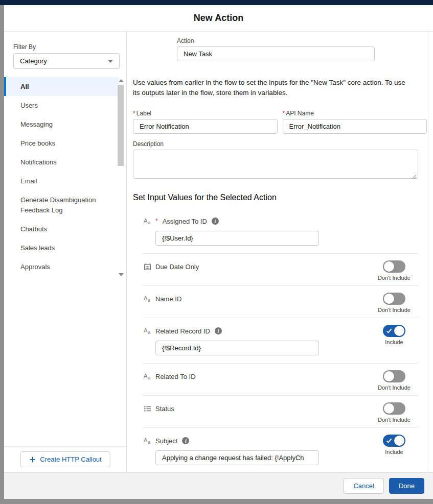  What do you see at coordinates (121, 178) in the screenshot?
I see `sidebar-scrollbar` at bounding box center [121, 178].